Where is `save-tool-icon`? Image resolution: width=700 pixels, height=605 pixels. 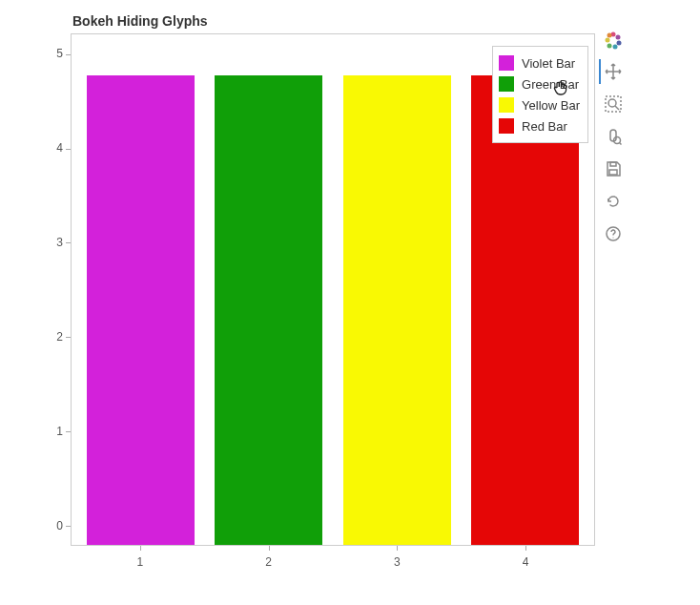
save-tool-icon is located at coordinates (613, 169).